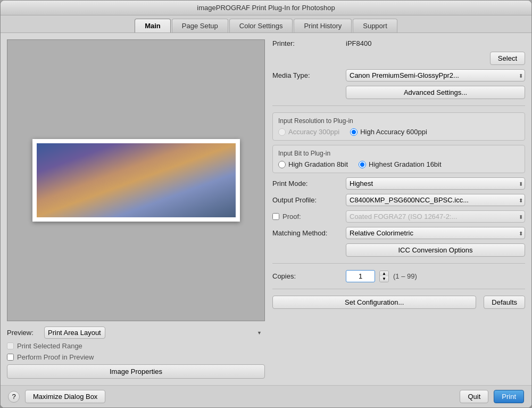 The height and width of the screenshot is (408, 532). I want to click on title-text: imagePROGRAF Print Plug-In for Photoshop, so click(266, 7).